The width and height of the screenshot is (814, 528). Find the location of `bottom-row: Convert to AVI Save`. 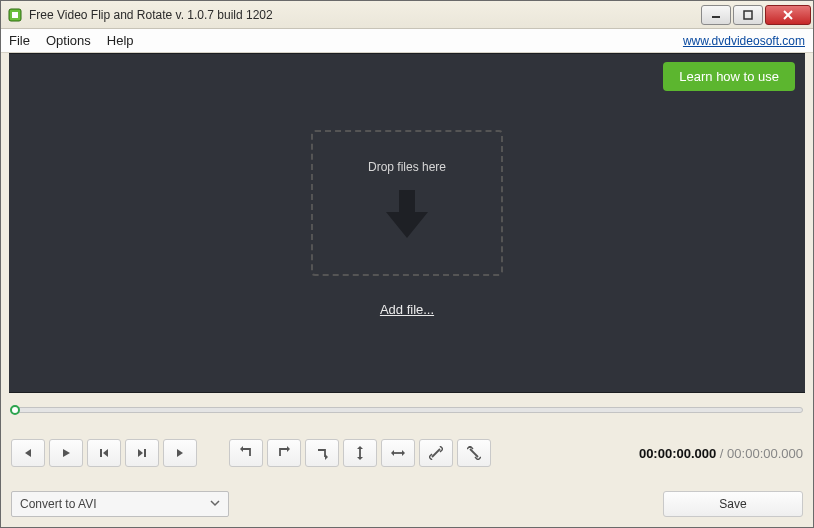

bottom-row: Convert to AVI Save is located at coordinates (407, 504).